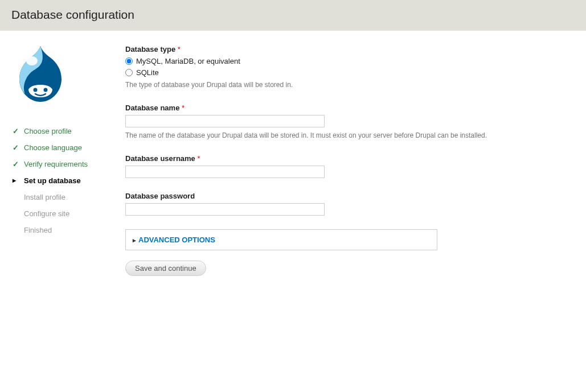 This screenshot has height=392, width=586. I want to click on step-install-profile: Install profile, so click(68, 197).